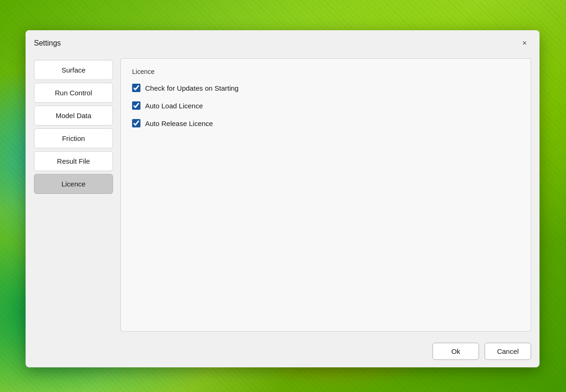 The image size is (566, 392). I want to click on checkbox-row-check-updates: Check for Updates on Starting, so click(326, 88).